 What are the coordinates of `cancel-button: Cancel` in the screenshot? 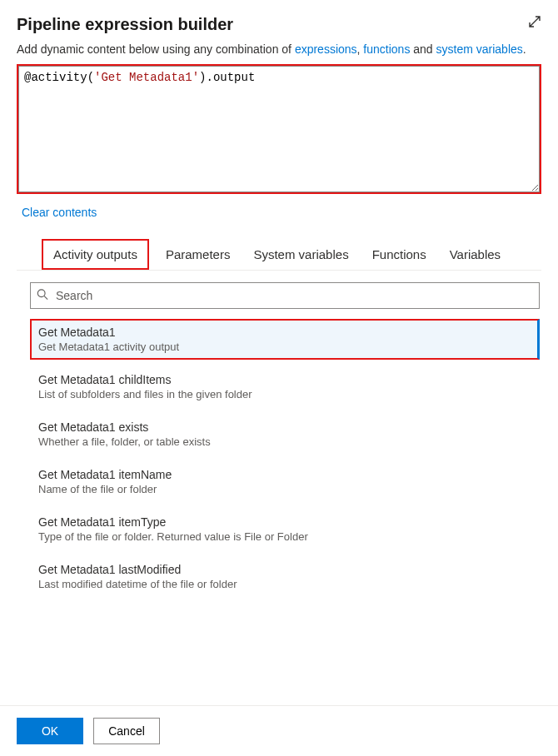 It's located at (127, 731).